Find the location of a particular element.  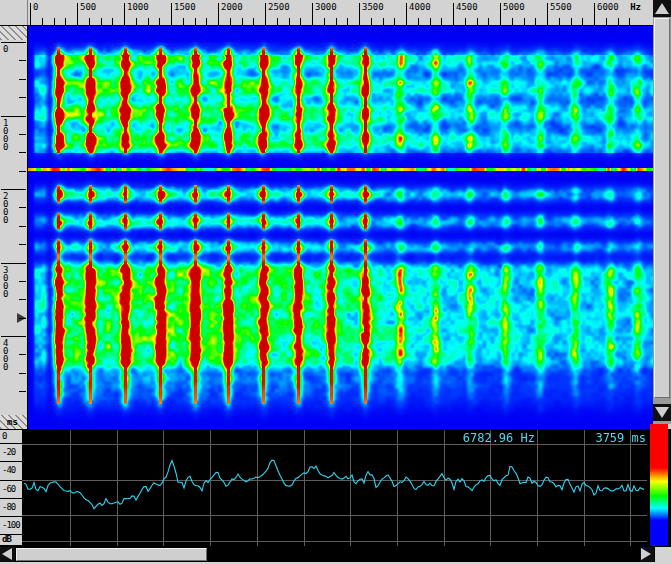

top-ruler-label: 4500 is located at coordinates (467, 7).